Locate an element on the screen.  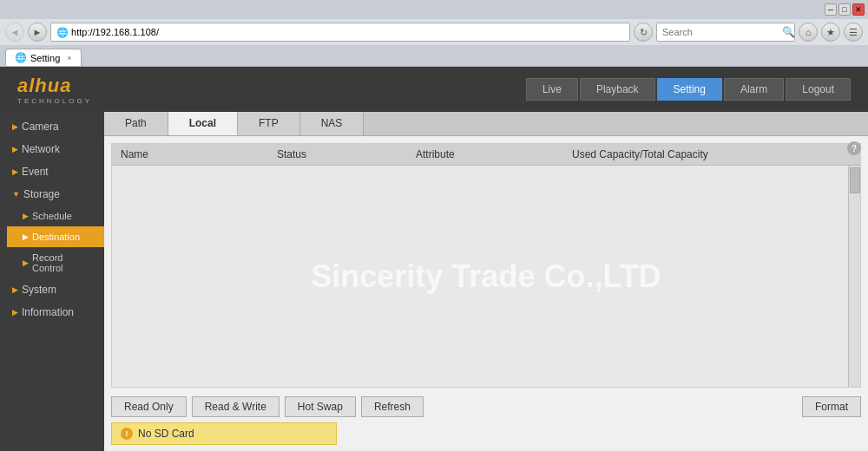
sidebar-item-camera: ▶ Camera is located at coordinates (52, 127).